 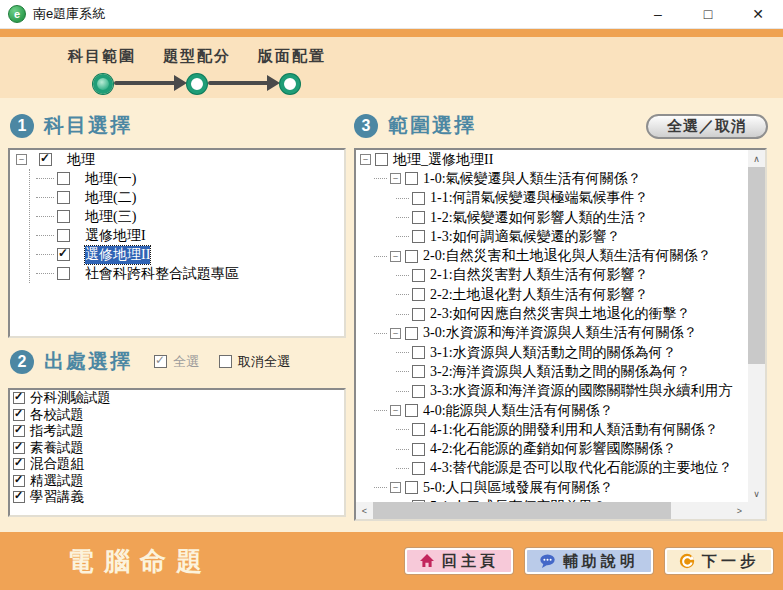 What do you see at coordinates (756, 158) in the screenshot?
I see `scroll-up-icon: ∧` at bounding box center [756, 158].